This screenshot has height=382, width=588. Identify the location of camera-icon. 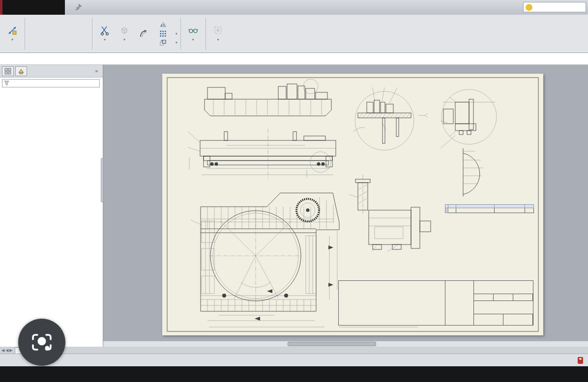
(42, 342).